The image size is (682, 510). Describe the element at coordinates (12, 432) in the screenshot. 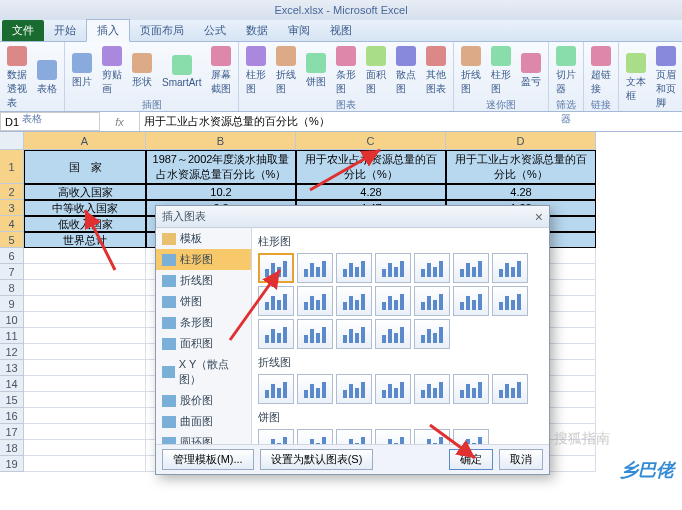

I see `row-header: 17` at that location.